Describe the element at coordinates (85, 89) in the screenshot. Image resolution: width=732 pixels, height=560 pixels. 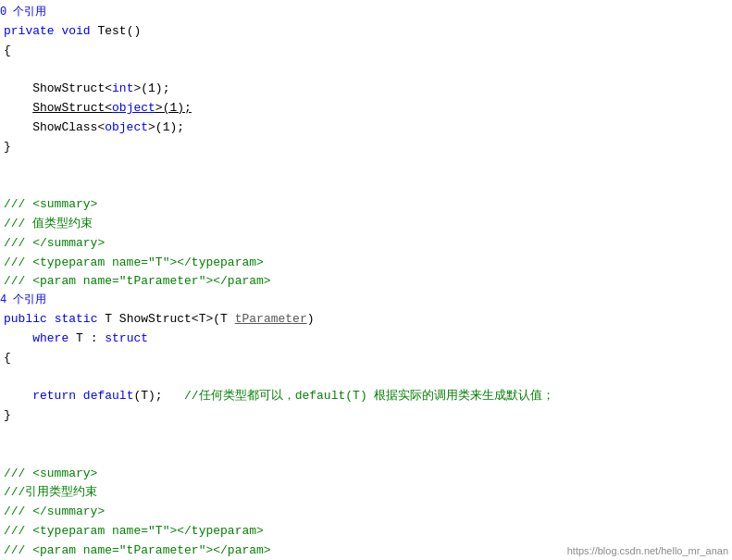
I see `code-text: ShowStruct<int>(1);` at that location.